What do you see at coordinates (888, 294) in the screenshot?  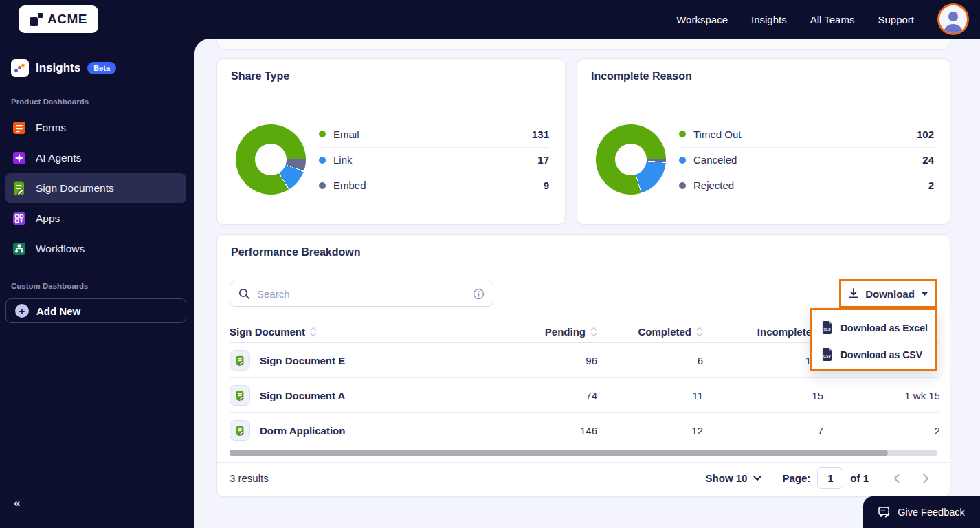 I see `download-button: Download` at bounding box center [888, 294].